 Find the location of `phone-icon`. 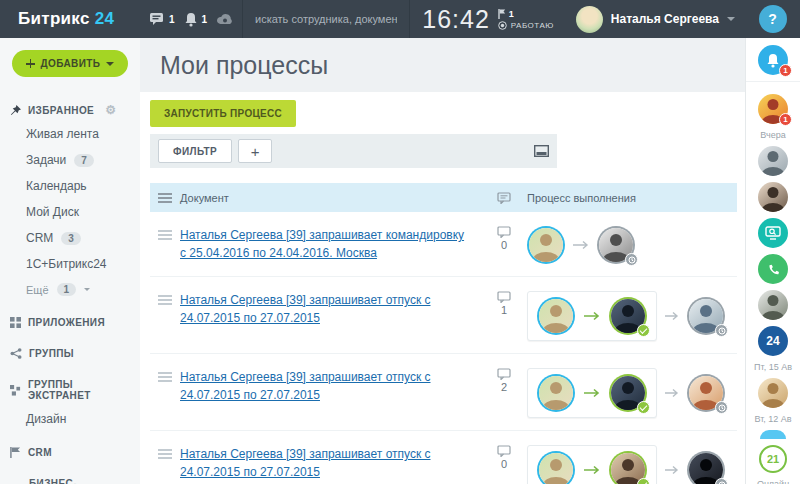

phone-icon is located at coordinates (773, 269).